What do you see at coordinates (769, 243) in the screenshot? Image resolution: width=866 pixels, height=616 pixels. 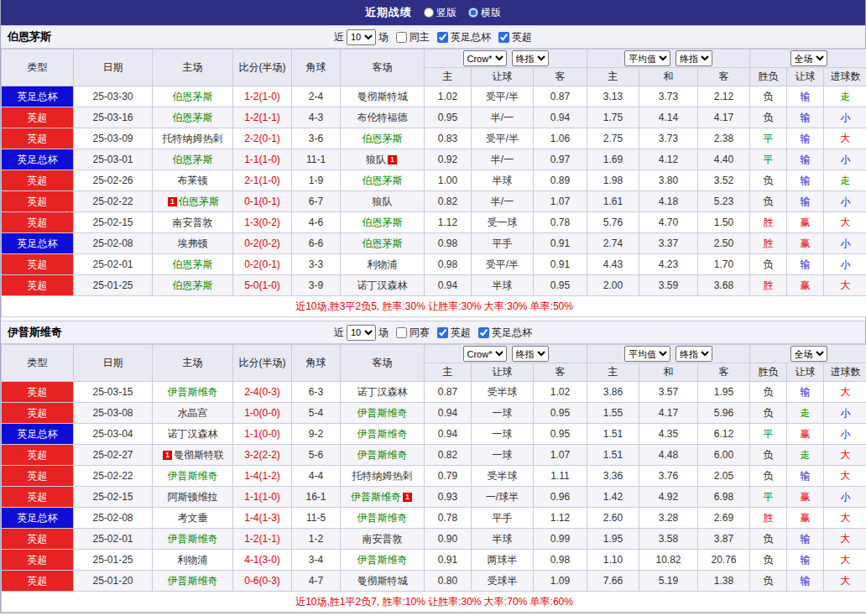 I see `result-outcome: 胜` at bounding box center [769, 243].